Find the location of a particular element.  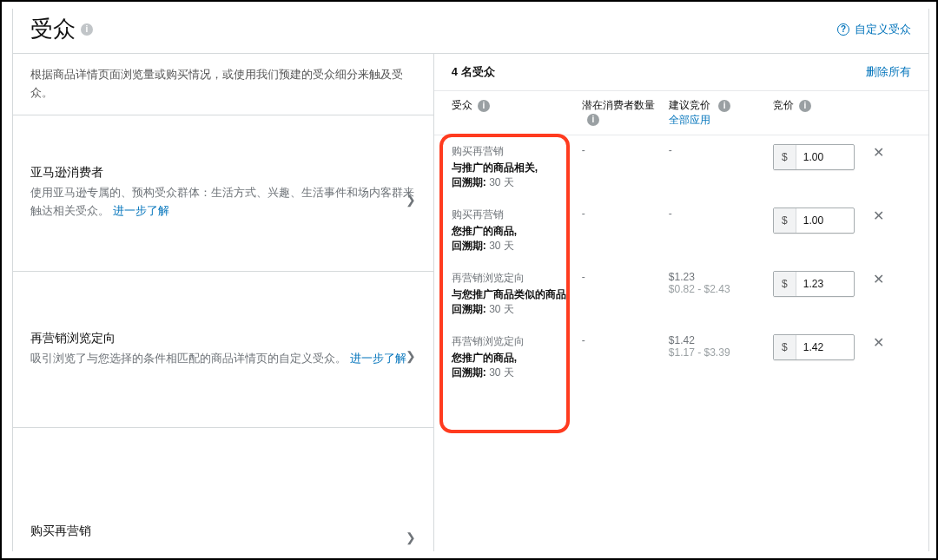

apply-all-link: 全部应用 is located at coordinates (717, 120).